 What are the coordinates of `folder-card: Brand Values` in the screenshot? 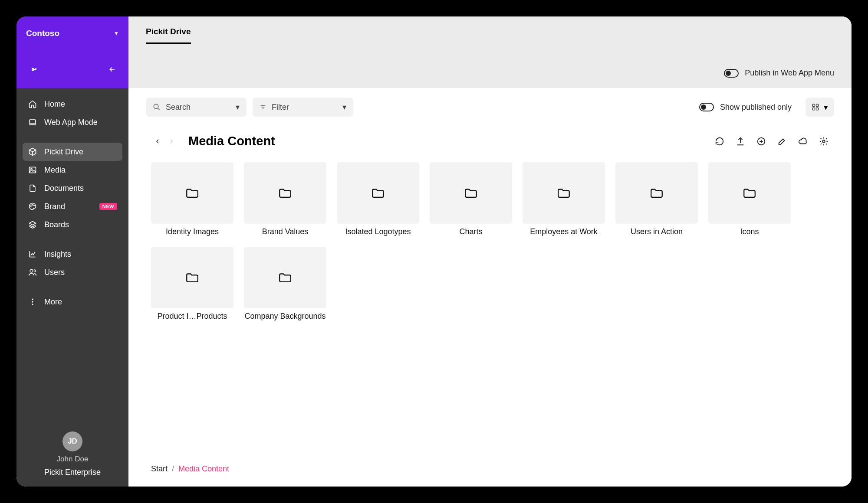 It's located at (285, 199).